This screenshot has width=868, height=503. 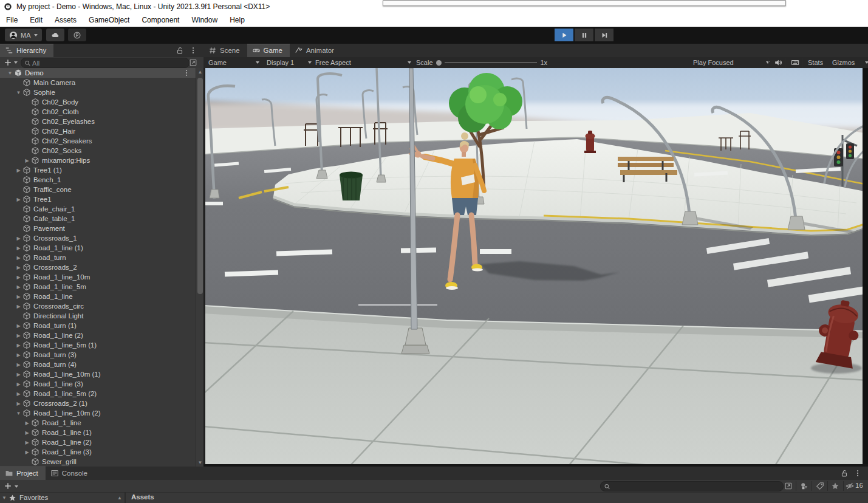 What do you see at coordinates (820, 486) in the screenshot?
I see `filter-by-label-icon` at bounding box center [820, 486].